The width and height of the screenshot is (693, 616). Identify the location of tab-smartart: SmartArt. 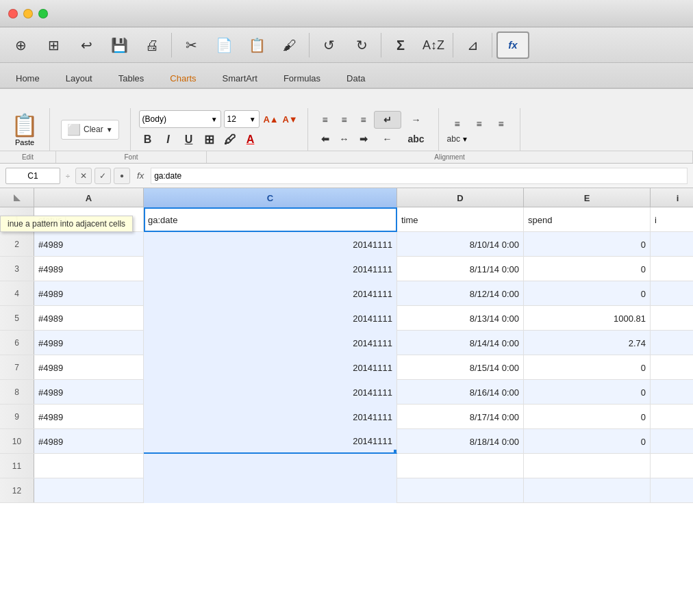
(240, 79).